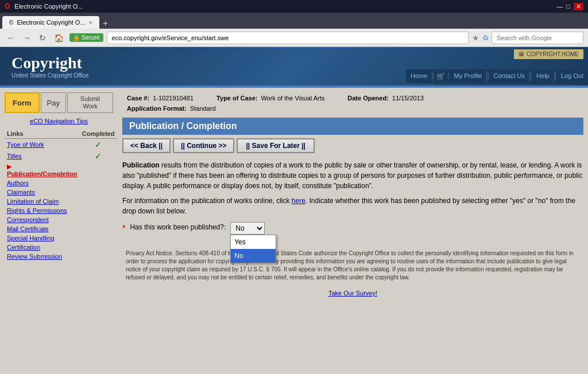  What do you see at coordinates (386, 98) in the screenshot?
I see `case-date-item: Date Opened: 11/15/2013` at bounding box center [386, 98].